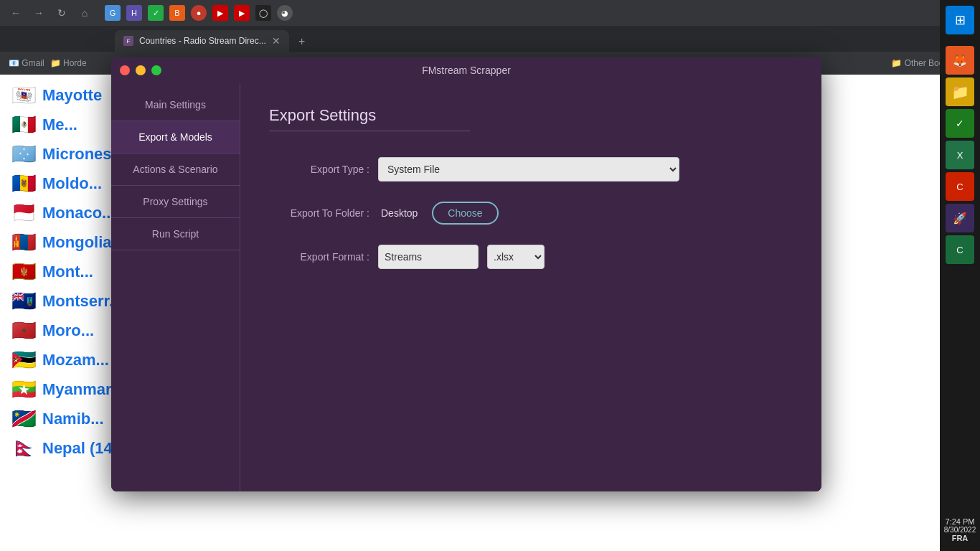  What do you see at coordinates (516, 257) in the screenshot?
I see `export-format-type-select: .xlsx .csv .json` at bounding box center [516, 257].